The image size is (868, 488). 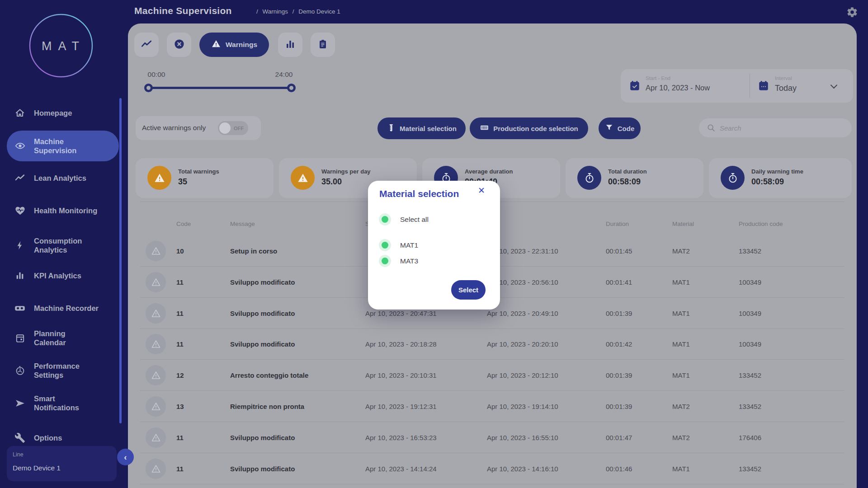 I want to click on calendar-check-icon, so click(x=635, y=86).